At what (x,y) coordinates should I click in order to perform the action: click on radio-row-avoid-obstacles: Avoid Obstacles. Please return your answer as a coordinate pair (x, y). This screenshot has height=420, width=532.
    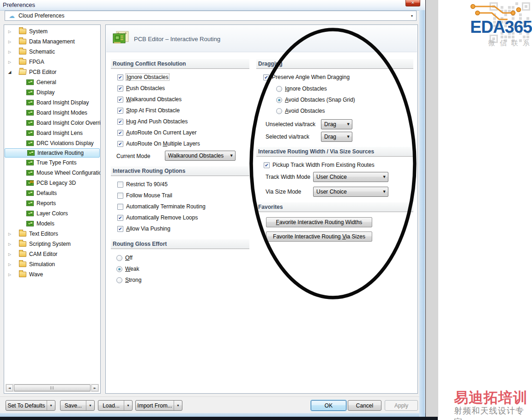
    Looking at the image, I should click on (301, 111).